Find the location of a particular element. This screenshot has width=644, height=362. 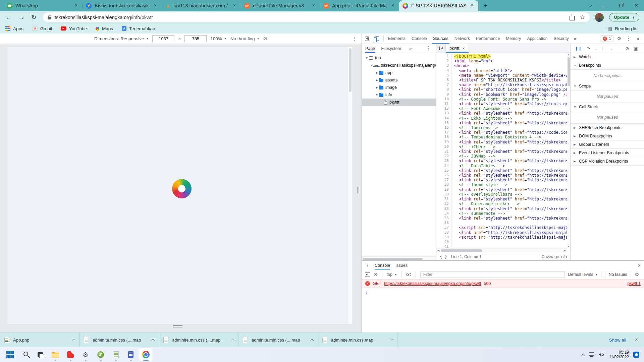

bookmark-item-gmail: MGmail is located at coordinates (42, 29).